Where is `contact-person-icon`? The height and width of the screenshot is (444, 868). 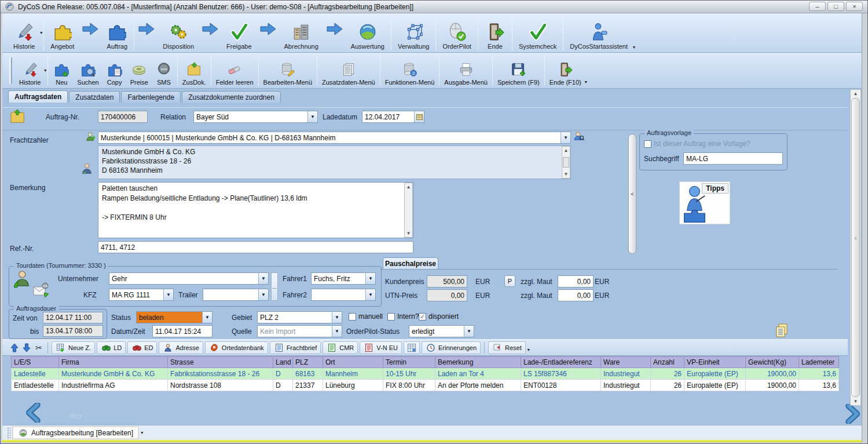 contact-person-icon is located at coordinates (87, 169).